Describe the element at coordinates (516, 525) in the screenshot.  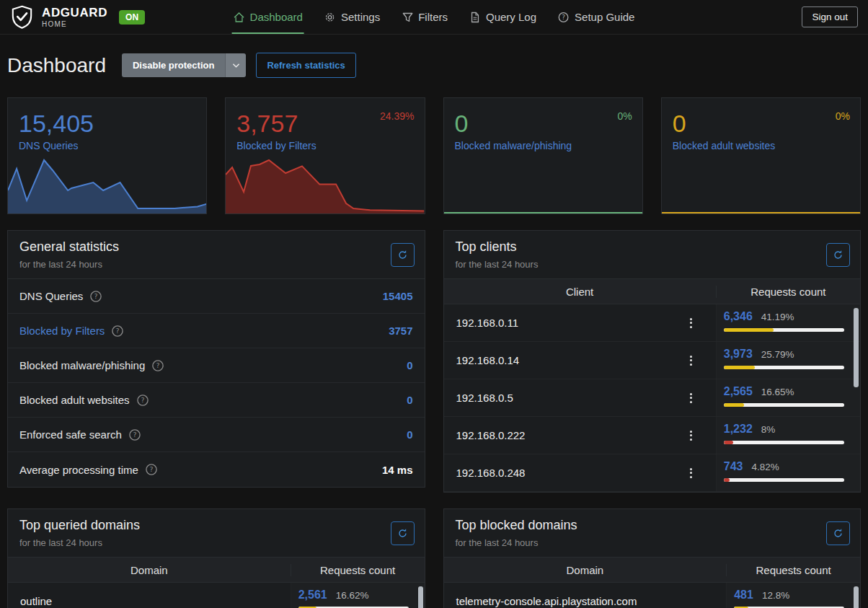
I see `panel-title: Top blocked domains` at that location.